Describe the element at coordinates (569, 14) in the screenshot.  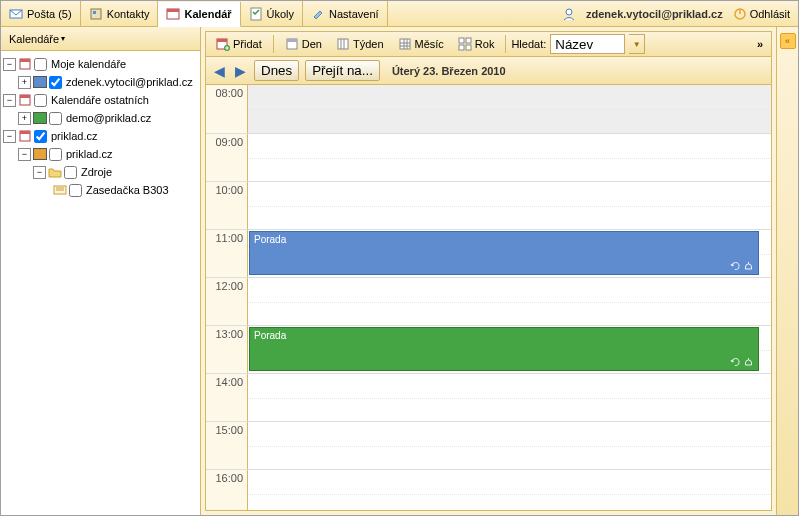
I see `user-icon` at that location.